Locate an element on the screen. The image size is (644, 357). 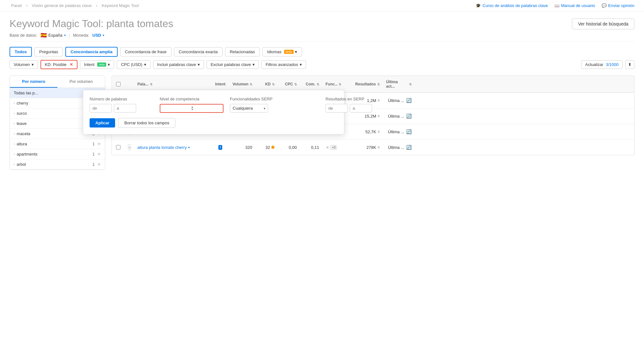
popup-grid: Número de palabras Nivel de competencia … is located at coordinates (214, 105).